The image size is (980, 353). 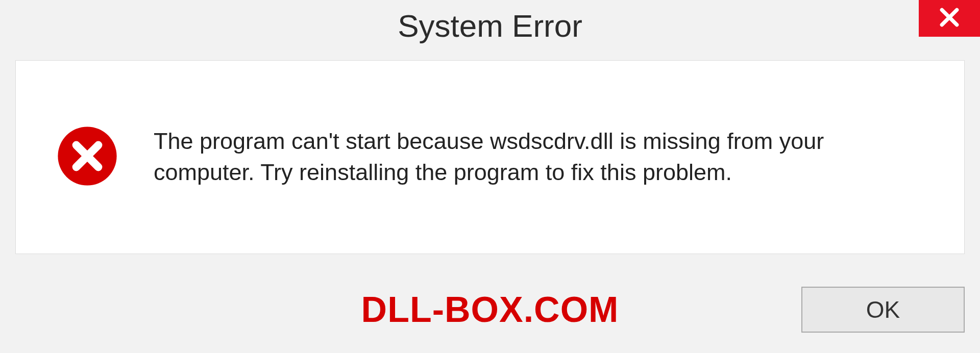 I want to click on close-icon, so click(x=949, y=18).